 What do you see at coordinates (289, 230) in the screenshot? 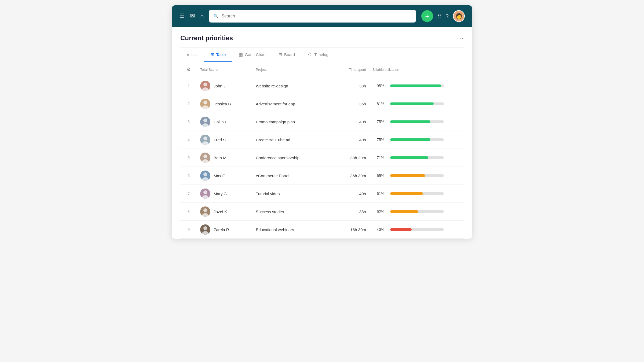
I see `project-name: Educational webinars` at bounding box center [289, 230].